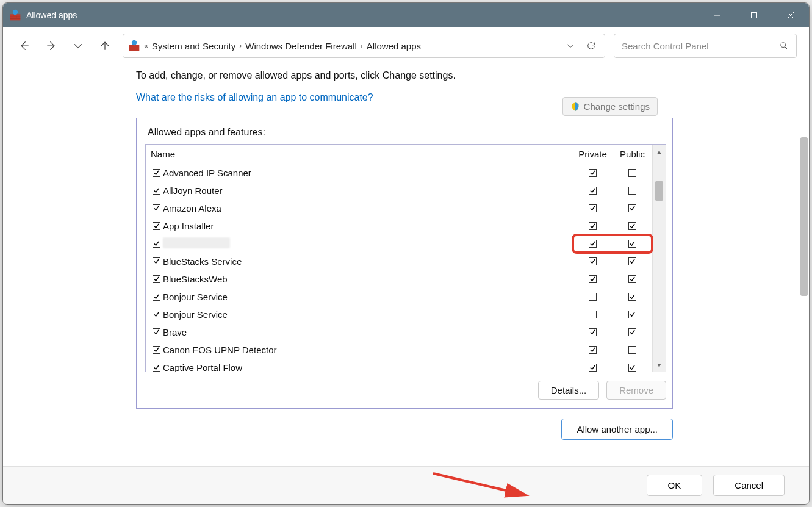 This screenshot has width=812, height=507. Describe the element at coordinates (632, 154) in the screenshot. I see `column-public: Public` at that location.